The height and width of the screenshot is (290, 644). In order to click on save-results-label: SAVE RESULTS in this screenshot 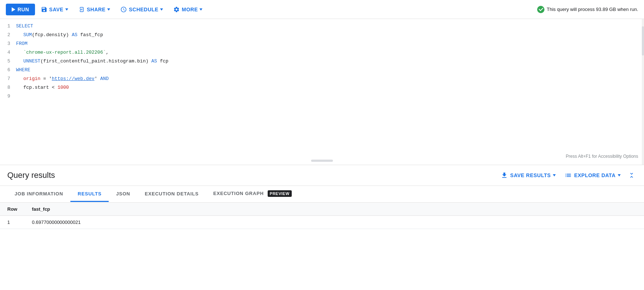, I will do `click(530, 175)`.